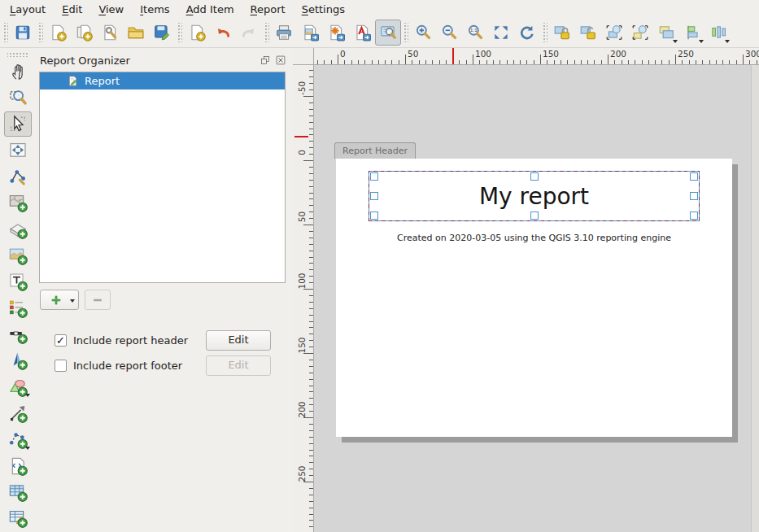 This screenshot has width=759, height=532. Describe the element at coordinates (60, 340) in the screenshot. I see `include-header-checkbox: ✓` at that location.